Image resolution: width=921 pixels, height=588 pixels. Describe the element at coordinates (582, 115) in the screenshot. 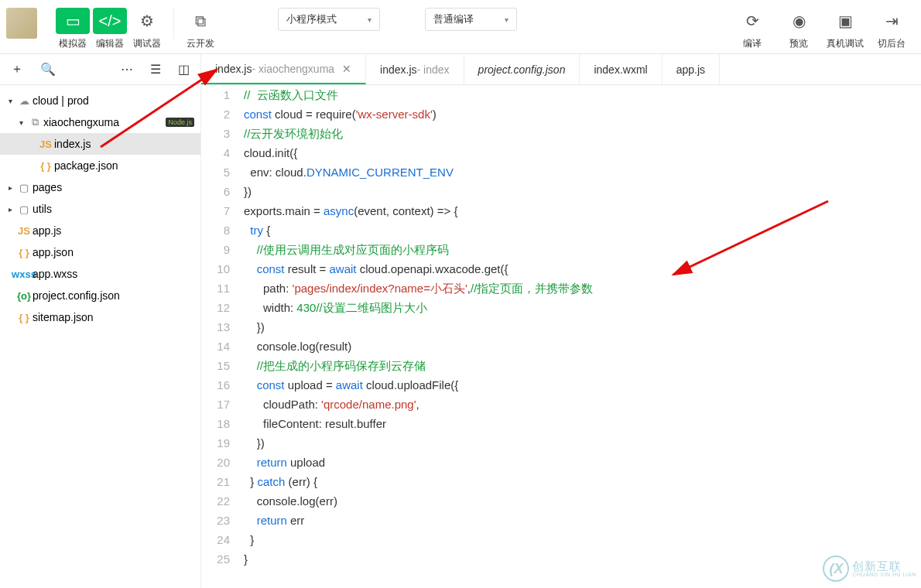

I see `code-line: const cloud = require('wx-server-sdk')` at that location.